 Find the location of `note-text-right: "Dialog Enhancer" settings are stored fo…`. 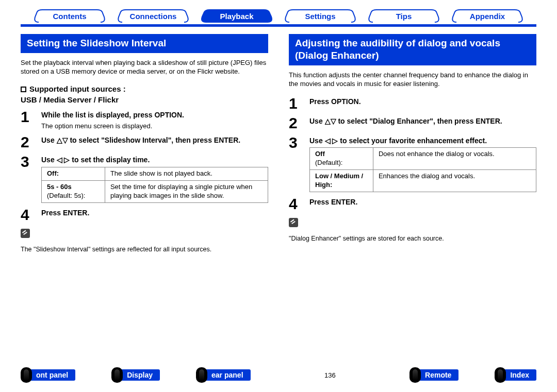

note-text-right: "Dialog Enhancer" settings are stored fo… is located at coordinates (413, 239).